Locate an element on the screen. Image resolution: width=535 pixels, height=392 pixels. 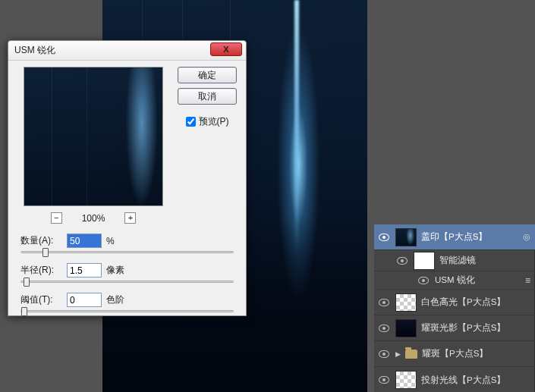
threshold-label: 阈值(T): is located at coordinates (41, 300).